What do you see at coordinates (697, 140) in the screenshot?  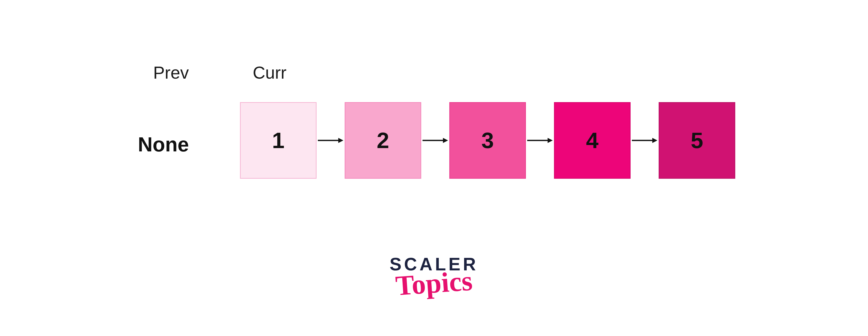 I see `list-node: 5` at bounding box center [697, 140].